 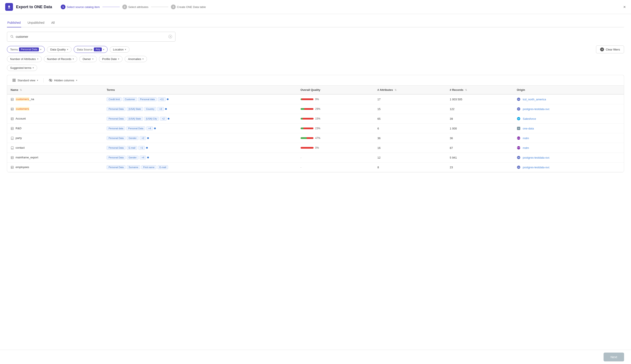 I want to click on cell-attributes: 16, so click(x=410, y=148).